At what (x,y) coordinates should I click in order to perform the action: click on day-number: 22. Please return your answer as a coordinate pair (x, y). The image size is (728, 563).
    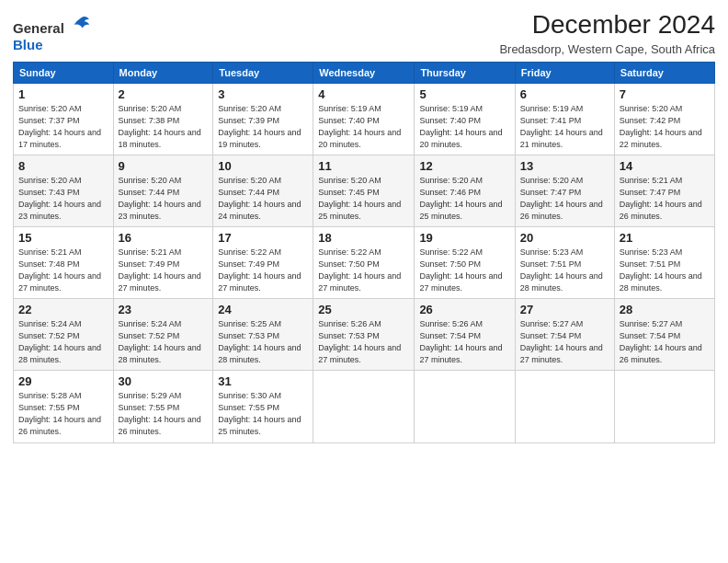
    Looking at the image, I should click on (63, 309).